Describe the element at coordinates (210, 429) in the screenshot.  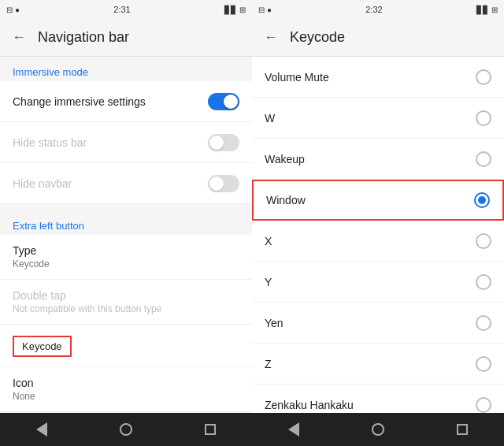
I see `left-recent-nav-button` at that location.